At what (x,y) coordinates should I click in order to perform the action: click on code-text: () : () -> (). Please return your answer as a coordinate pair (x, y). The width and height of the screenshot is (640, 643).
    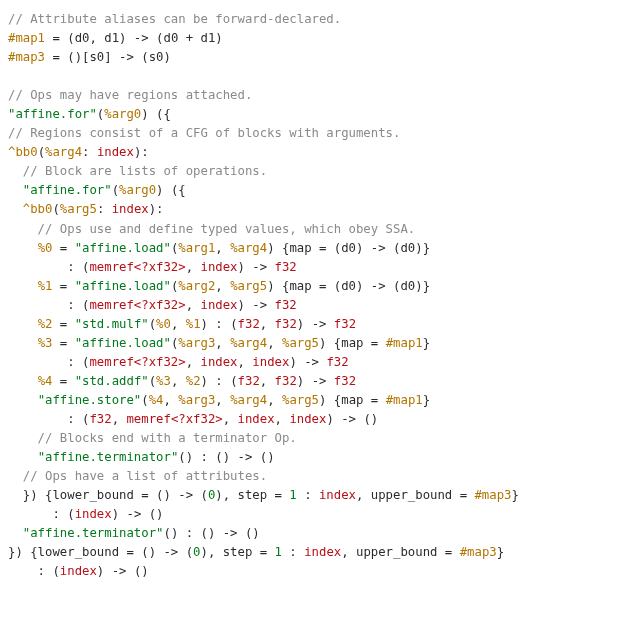
    Looking at the image, I should click on (226, 457).